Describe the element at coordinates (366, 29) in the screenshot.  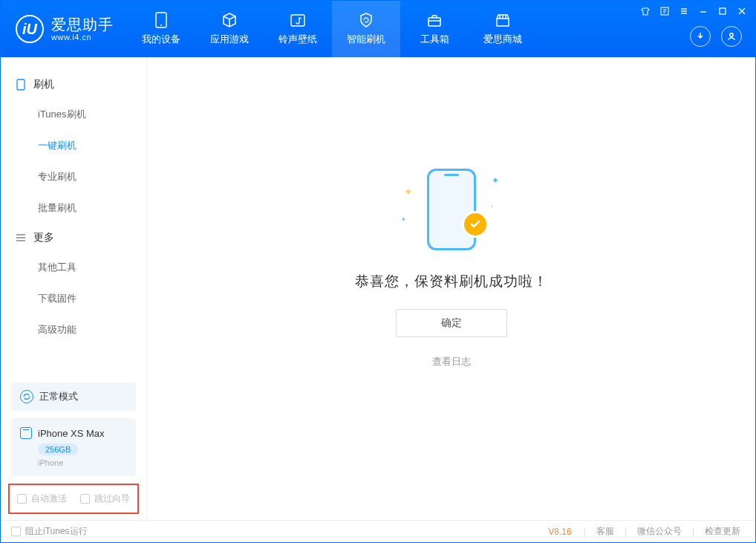
I see `tab-smart-flash: 智能刷机` at that location.